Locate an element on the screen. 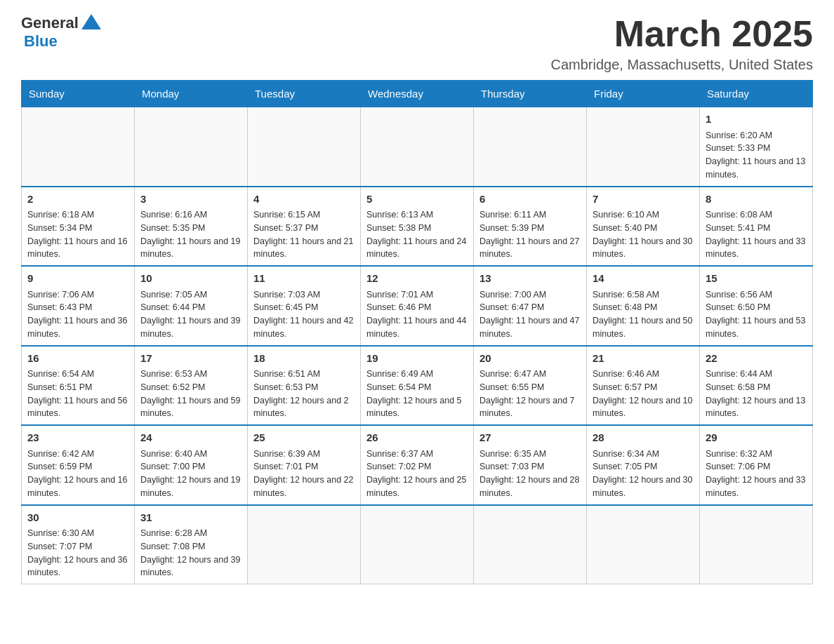 Image resolution: width=834 pixels, height=644 pixels. title-section: March 2025 Cambridge, Massachusetts, Uni… is located at coordinates (682, 43).